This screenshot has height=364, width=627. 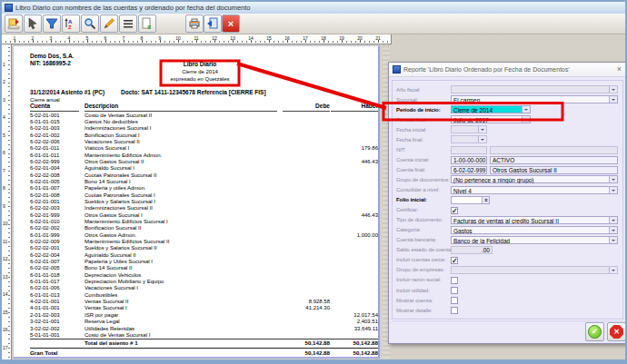 What do you see at coordinates (534, 89) in the screenshot?
I see `a-o-fiscal-combo` at bounding box center [534, 89].